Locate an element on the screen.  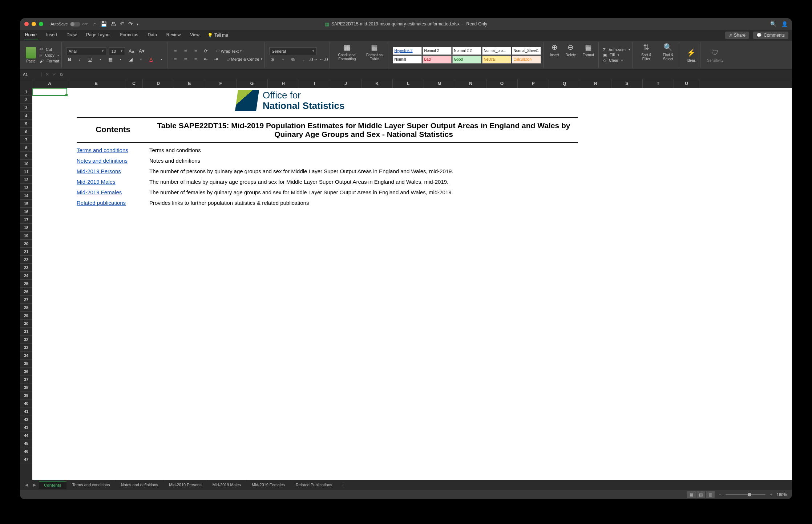
ribbon-tab-data: Data is located at coordinates (152, 35).